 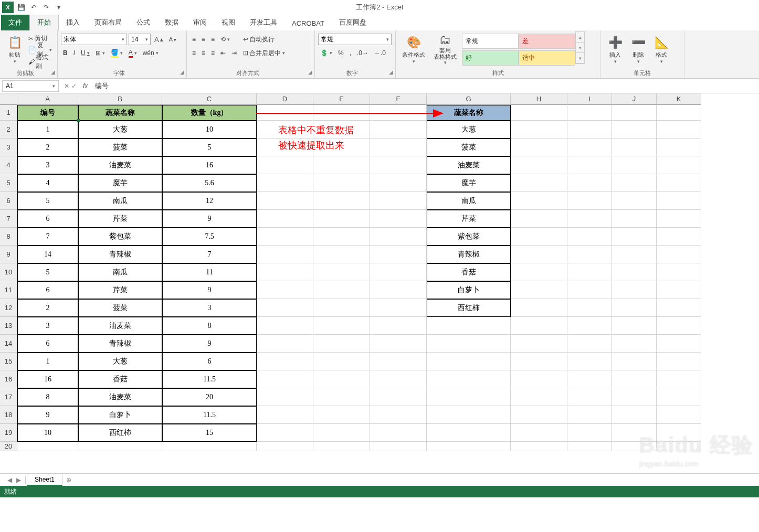 What do you see at coordinates (285, 183) in the screenshot?
I see `cell-D5` at bounding box center [285, 183].